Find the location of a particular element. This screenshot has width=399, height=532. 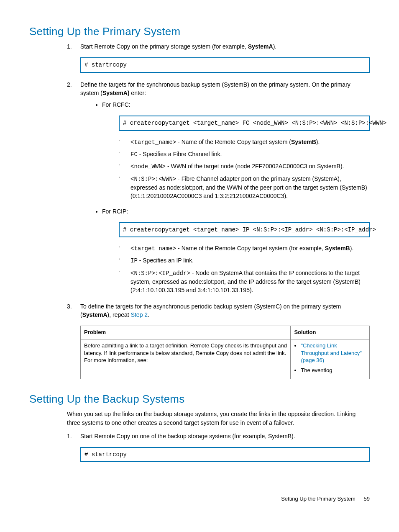

heading-backup-systems: Setting Up the Backup Systems is located at coordinates (200, 399).